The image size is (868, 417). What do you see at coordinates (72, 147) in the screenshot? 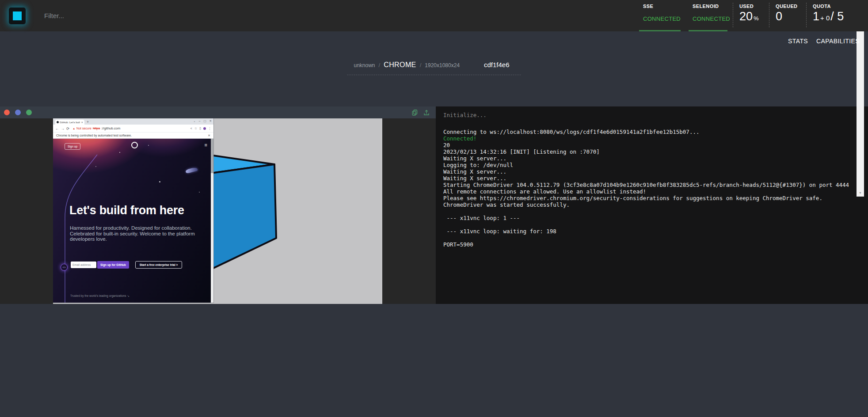
I see `hero-signup-button: Sign up` at bounding box center [72, 147].